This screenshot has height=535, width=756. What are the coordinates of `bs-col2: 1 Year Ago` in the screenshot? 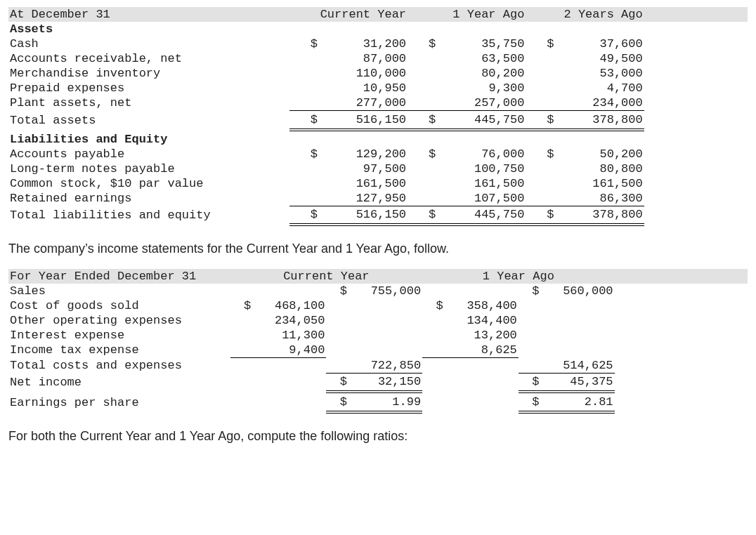 It's located at (467, 14).